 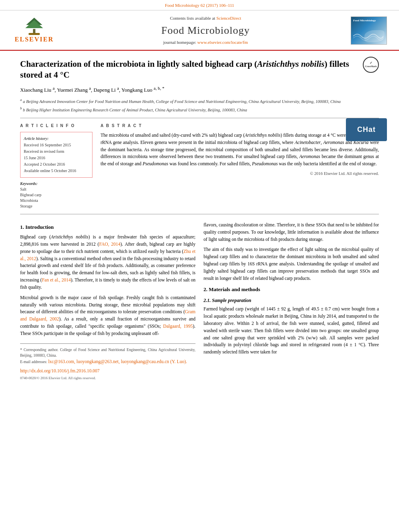 I want to click on abstract-column: A B S T R A C T The microbiota of unsalt…, so click(x=240, y=166).